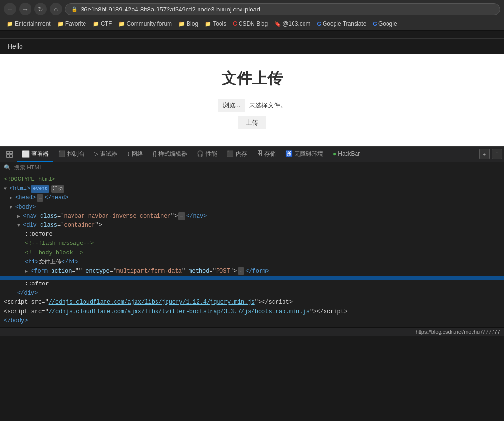 This screenshot has width=504, height=421. Describe the element at coordinates (260, 154) in the screenshot. I see `tab-storage-icon: 🗄` at that location.